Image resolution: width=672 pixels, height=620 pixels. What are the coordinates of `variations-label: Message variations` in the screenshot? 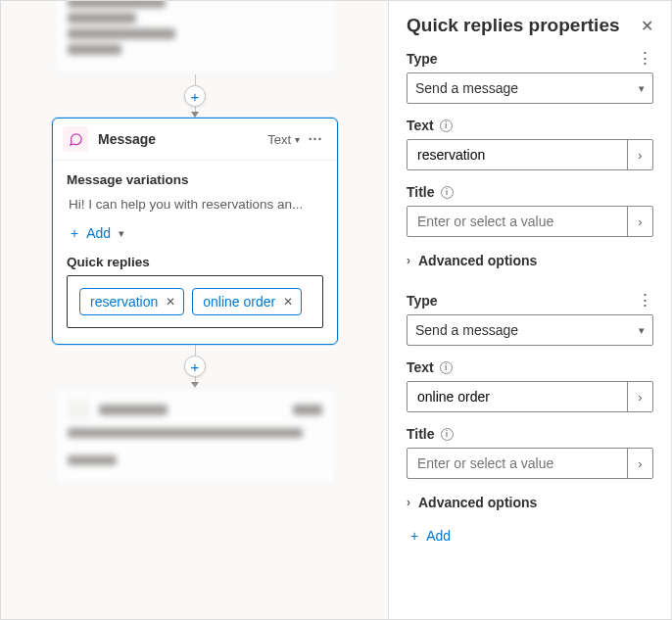 It's located at (195, 180).